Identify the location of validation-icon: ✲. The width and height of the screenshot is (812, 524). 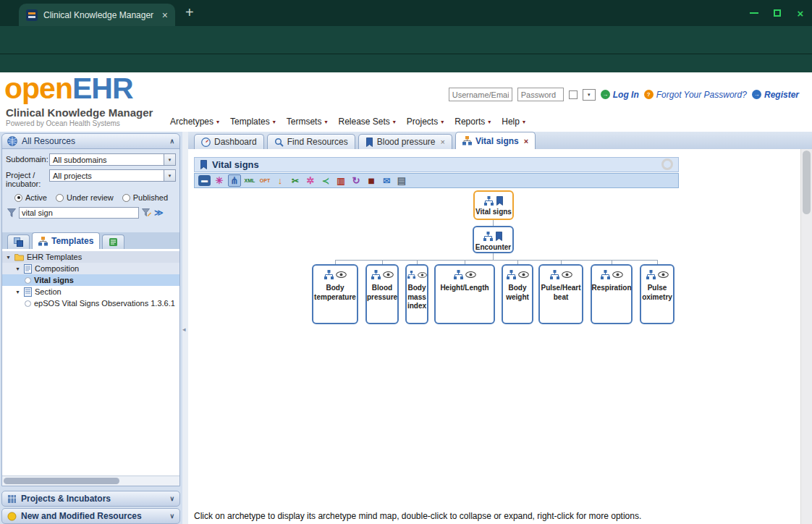
(310, 181).